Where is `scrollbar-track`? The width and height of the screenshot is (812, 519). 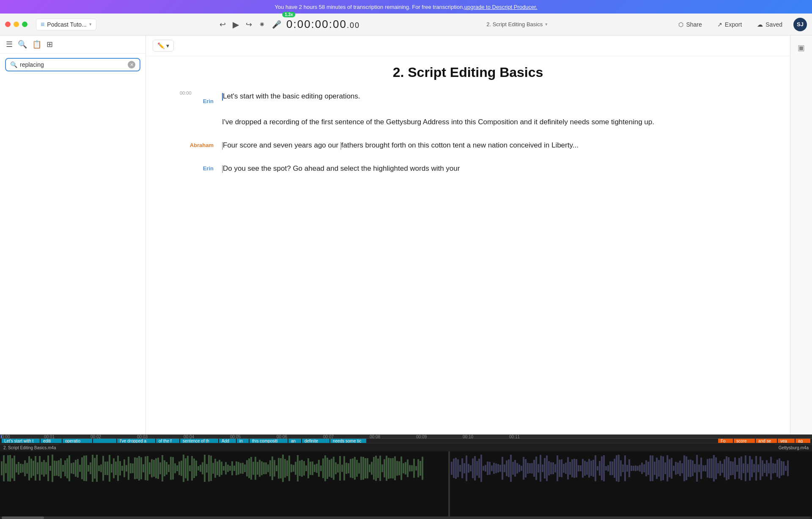
scrollbar-track is located at coordinates (406, 518).